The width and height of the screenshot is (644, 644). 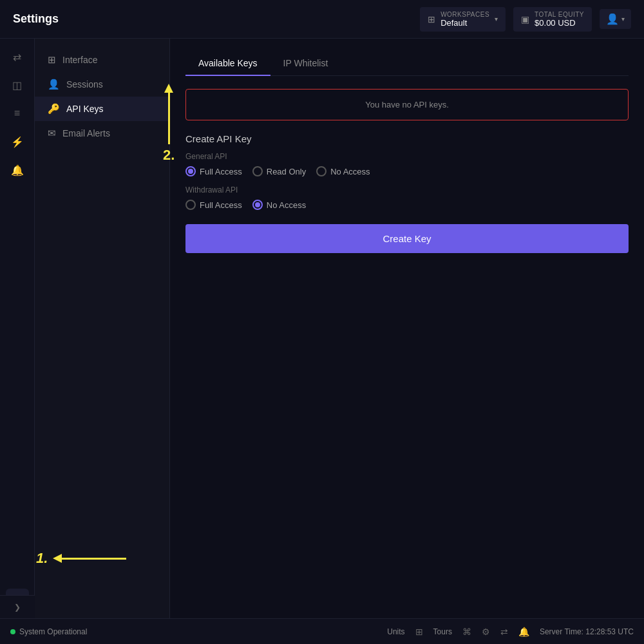 What do you see at coordinates (559, 14) in the screenshot?
I see `equity-label: TOTAL EQUITY` at bounding box center [559, 14].